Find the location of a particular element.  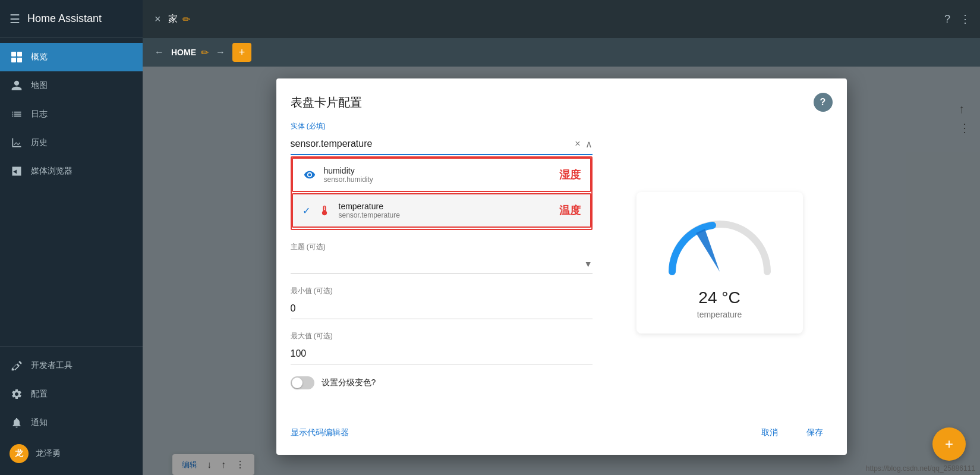

sidebar-bottom: 开发者工具 配置 通知 龙 龙泽勇 is located at coordinates (71, 410).